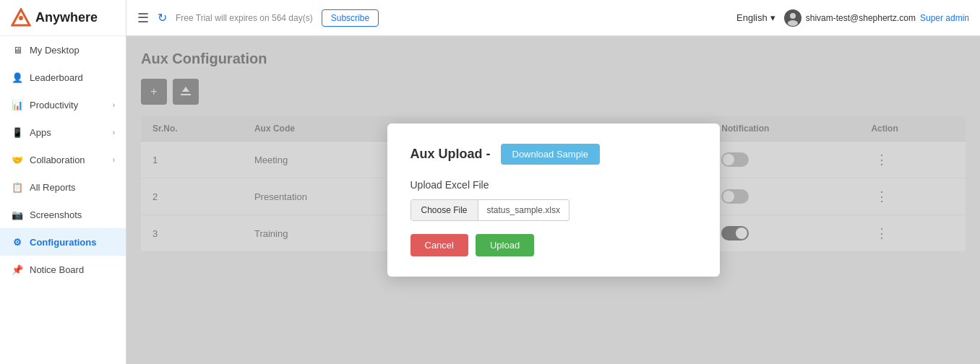  What do you see at coordinates (63, 50) in the screenshot?
I see `sidebar-item-my-desktop: 🖥 My Desktop` at bounding box center [63, 50].